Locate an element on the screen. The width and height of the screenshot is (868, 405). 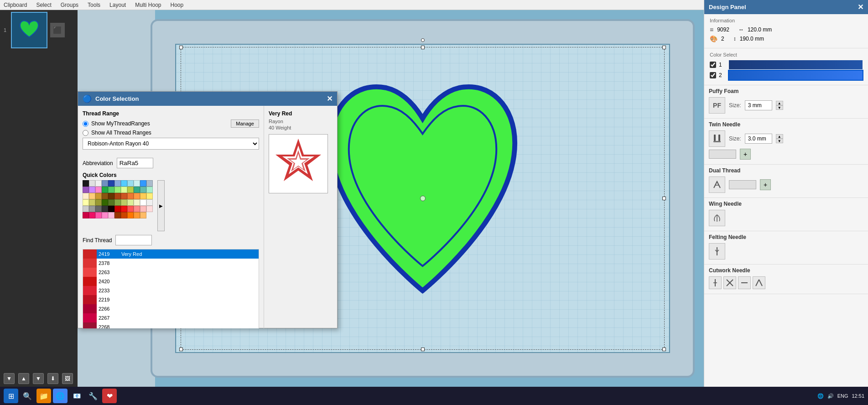
thread-list-item-8: 2268 is located at coordinates (171, 326).